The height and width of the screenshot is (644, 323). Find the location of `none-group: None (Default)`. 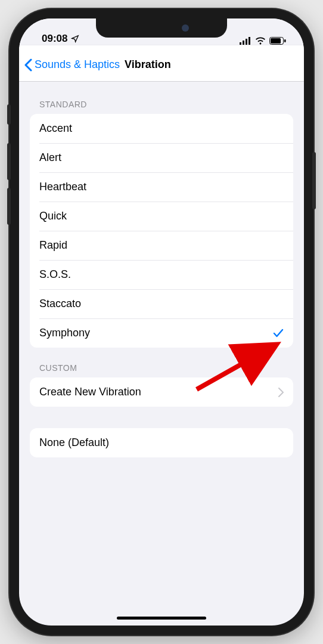

none-group: None (Default) is located at coordinates (162, 442).